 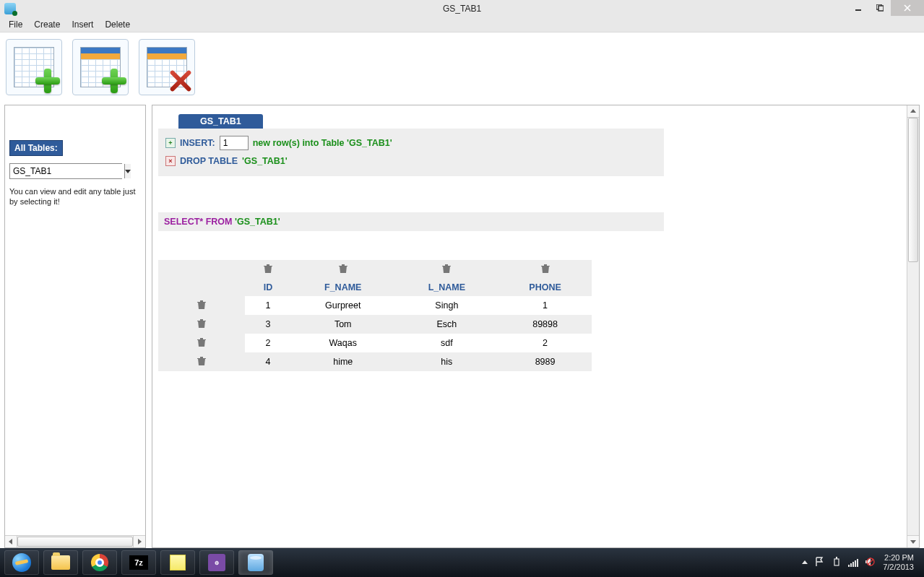 I want to click on insert-row-button, so click(x=100, y=67).